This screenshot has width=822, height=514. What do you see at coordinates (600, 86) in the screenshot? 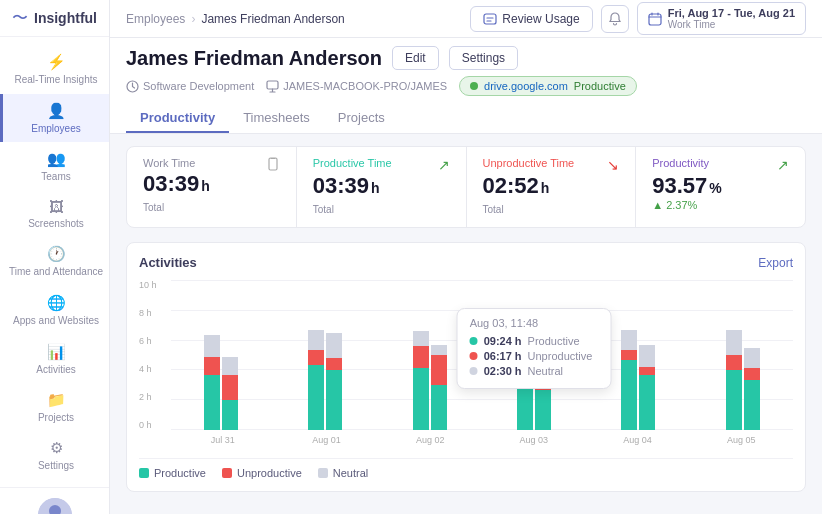
I see `active-status: Productive` at bounding box center [600, 86].